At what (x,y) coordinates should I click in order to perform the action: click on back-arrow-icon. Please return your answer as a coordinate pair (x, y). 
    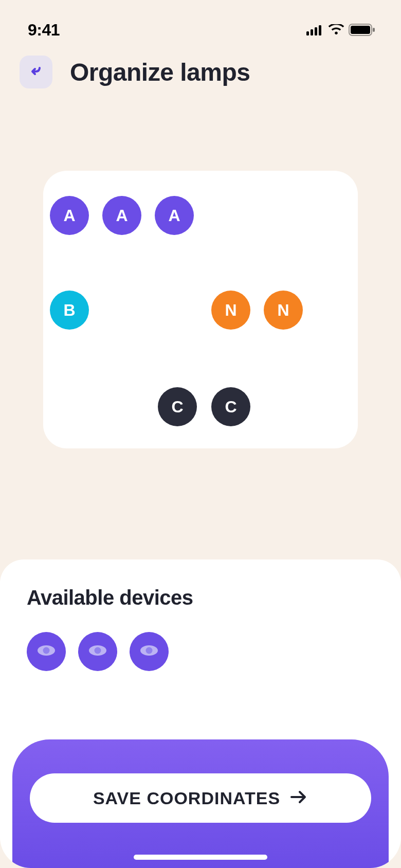
    Looking at the image, I should click on (36, 72).